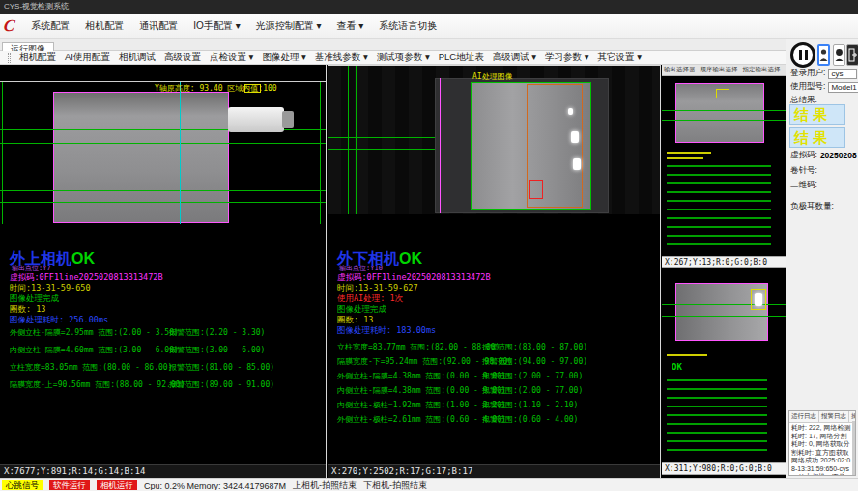  Describe the element at coordinates (462, 407) in the screenshot. I see `measurement-row: 内侧立柱-极柱=1.92mm 范围:(1.00 - 2.20) 报警范围:(1.…` at that location.